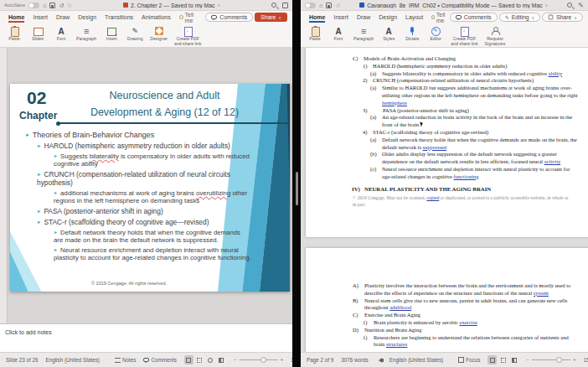 The image size is (588, 367). I want to click on signature-ribbon-button: Request Signatures, so click(496, 37).